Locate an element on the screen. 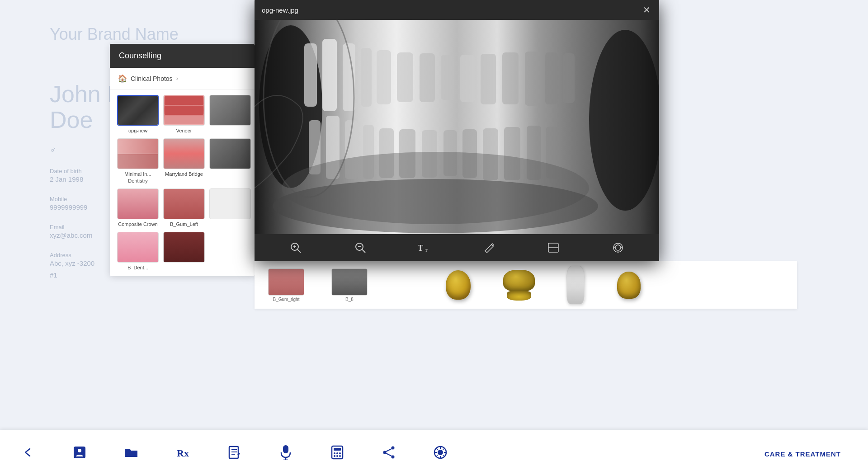 The height and width of the screenshot is (475, 868). zoom-in-button is located at coordinates (296, 248).